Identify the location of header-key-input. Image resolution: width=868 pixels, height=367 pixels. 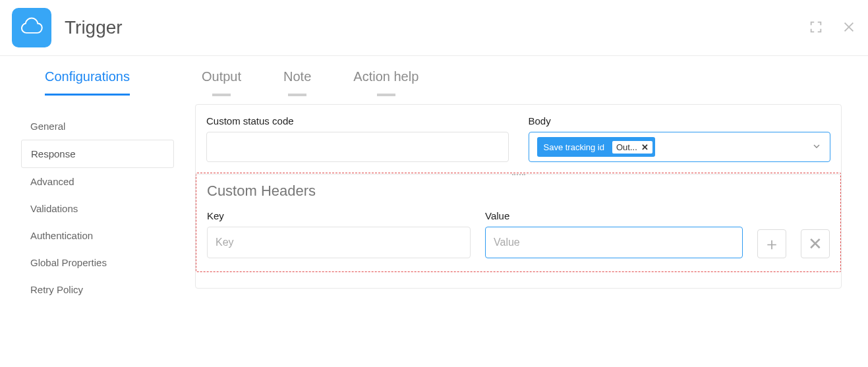
(339, 242).